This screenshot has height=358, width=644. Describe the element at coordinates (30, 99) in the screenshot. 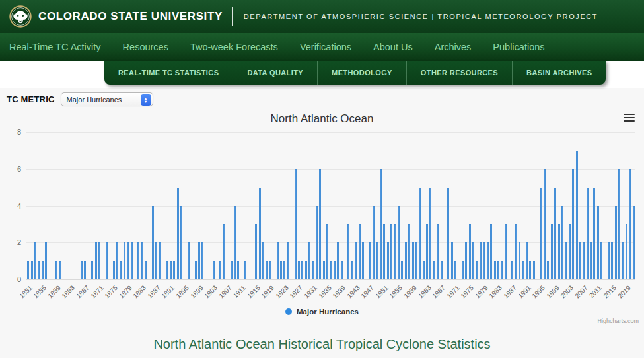

I see `metric-label: TC METRIC` at that location.